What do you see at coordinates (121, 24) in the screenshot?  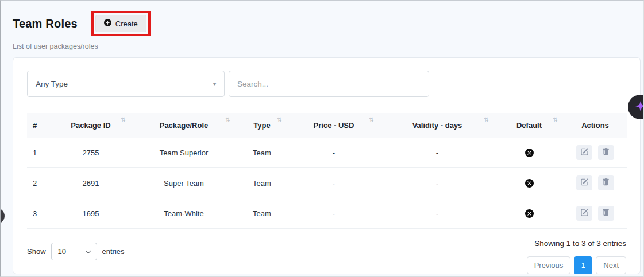 I see `create-button: Create` at bounding box center [121, 24].